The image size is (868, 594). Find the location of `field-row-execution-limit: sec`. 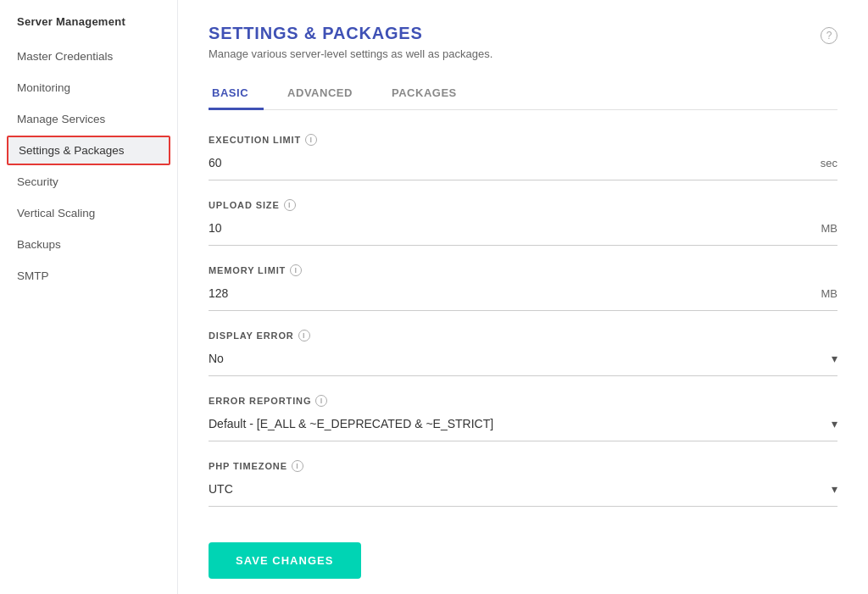

field-row-execution-limit: sec is located at coordinates (523, 166).